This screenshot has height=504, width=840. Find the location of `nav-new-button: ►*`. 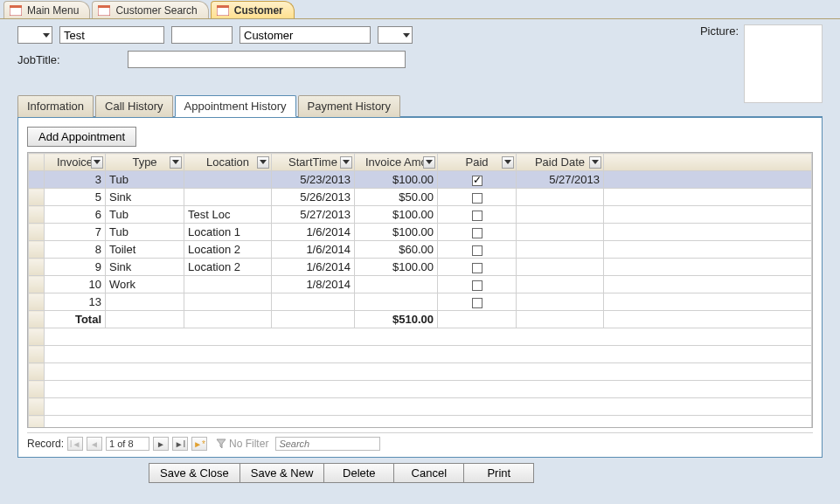

nav-new-button: ►* is located at coordinates (199, 444).